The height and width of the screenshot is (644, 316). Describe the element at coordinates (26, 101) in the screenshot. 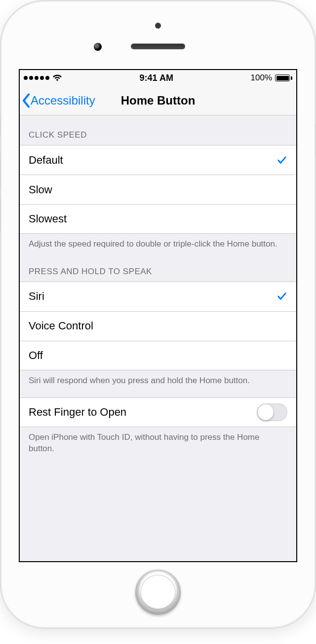

I see `chevron-left-icon` at that location.